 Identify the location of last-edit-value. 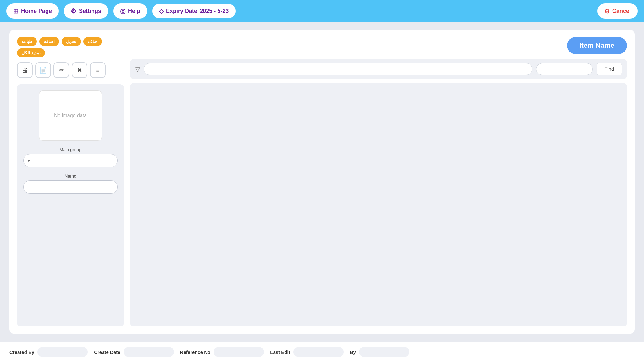
(319, 352).